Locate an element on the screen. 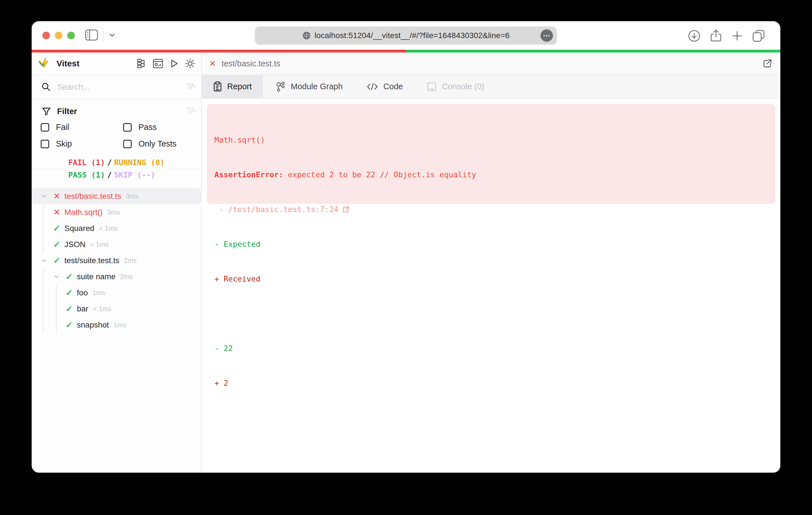 This screenshot has height=515, width=812. run-all-icon is located at coordinates (174, 63).